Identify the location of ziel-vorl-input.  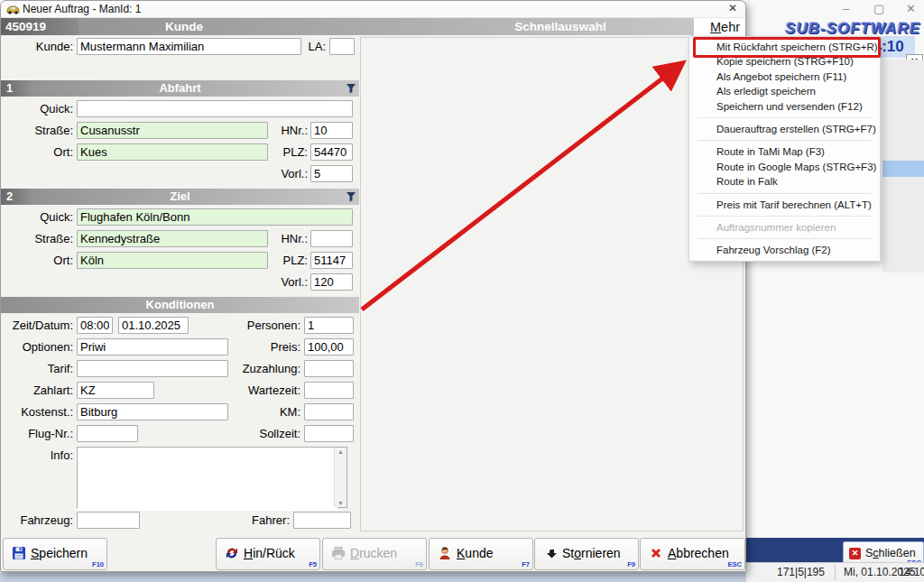
(332, 282).